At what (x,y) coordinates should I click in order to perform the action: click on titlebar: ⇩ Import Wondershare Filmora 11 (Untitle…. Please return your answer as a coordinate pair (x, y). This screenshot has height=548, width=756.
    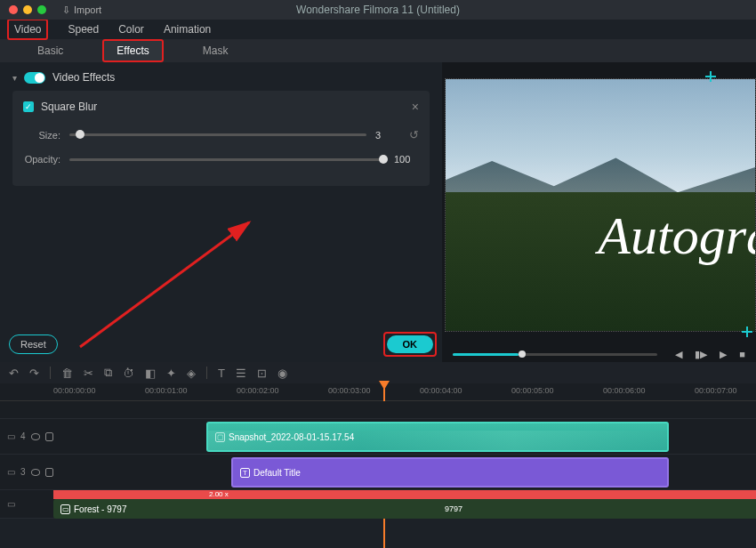
    Looking at the image, I should click on (378, 10).